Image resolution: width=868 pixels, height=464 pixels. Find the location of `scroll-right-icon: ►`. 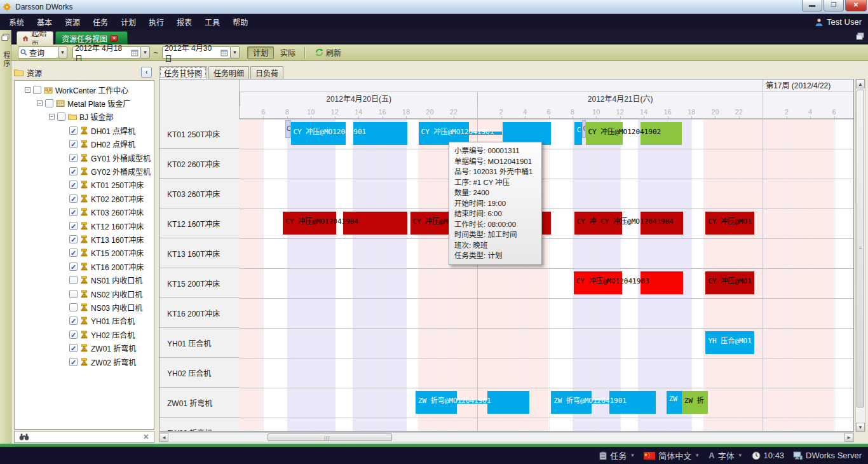

scroll-right-icon: ► is located at coordinates (849, 437).